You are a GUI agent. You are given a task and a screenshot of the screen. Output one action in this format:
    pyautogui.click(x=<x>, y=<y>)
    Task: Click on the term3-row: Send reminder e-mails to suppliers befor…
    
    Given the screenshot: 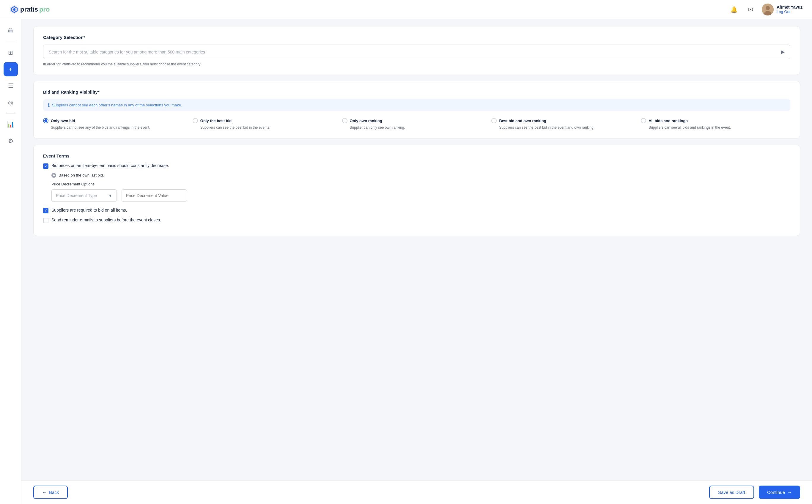 What is the action you would take?
    pyautogui.click(x=417, y=221)
    